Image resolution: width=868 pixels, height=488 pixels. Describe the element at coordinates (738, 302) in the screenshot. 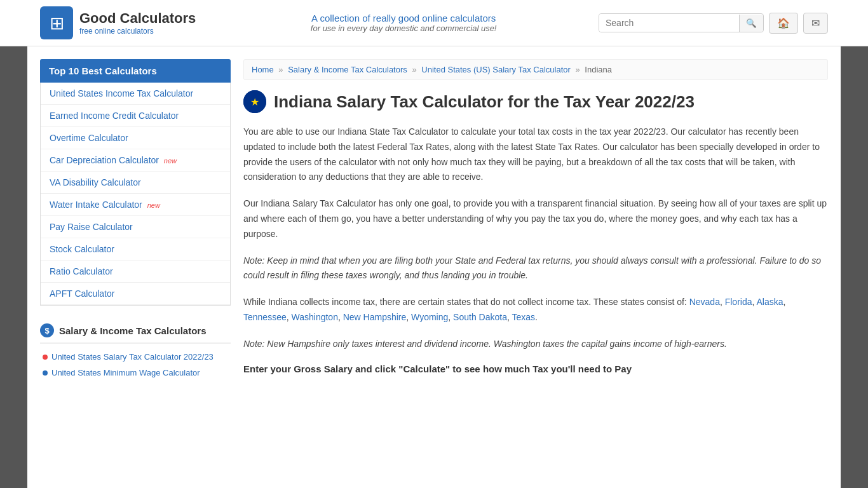

I see `state-link-florida: Florida` at that location.